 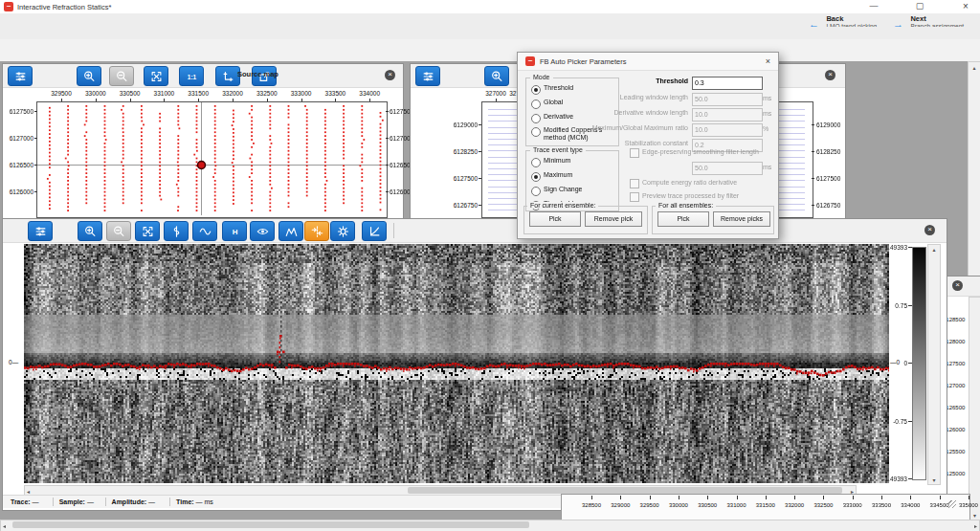 I want to click on colorbar-tick-label: 1.49393, so click(x=888, y=247).